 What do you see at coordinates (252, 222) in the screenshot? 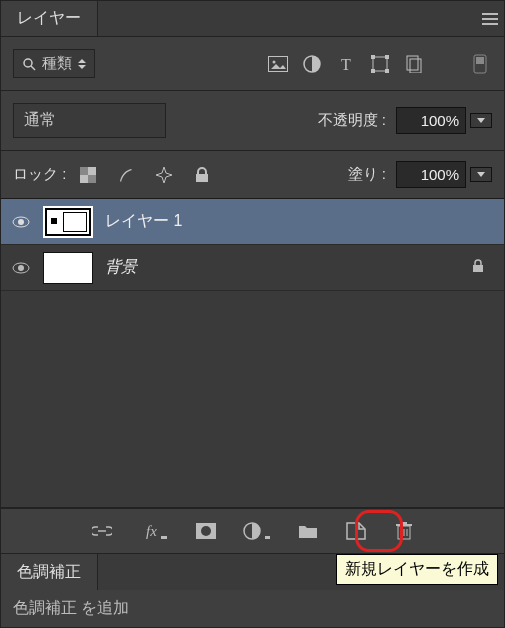
I see `layer-item: レイヤー 1` at bounding box center [252, 222].